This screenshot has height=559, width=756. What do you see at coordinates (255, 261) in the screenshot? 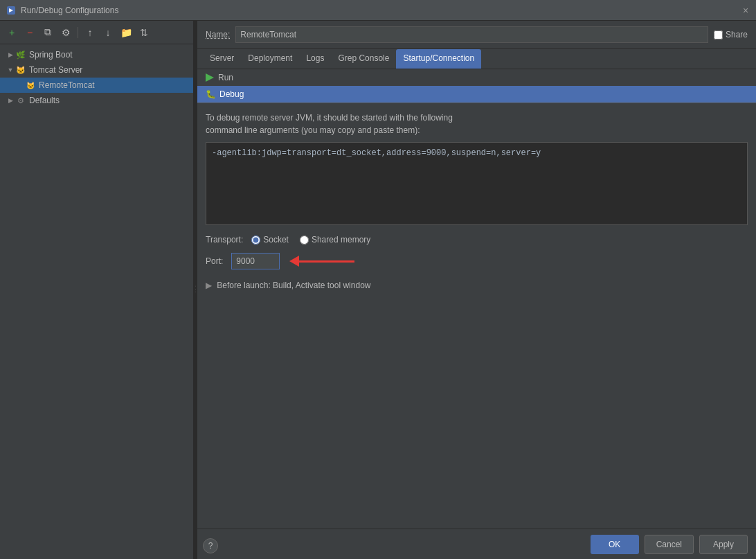
I see `port-input` at bounding box center [255, 261].